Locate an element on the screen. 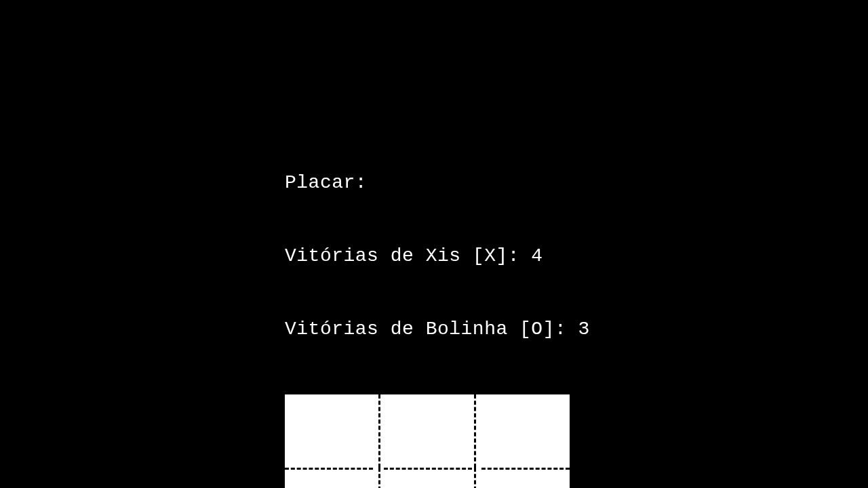 The image size is (868, 488). cell-1-2: O is located at coordinates (523, 478).